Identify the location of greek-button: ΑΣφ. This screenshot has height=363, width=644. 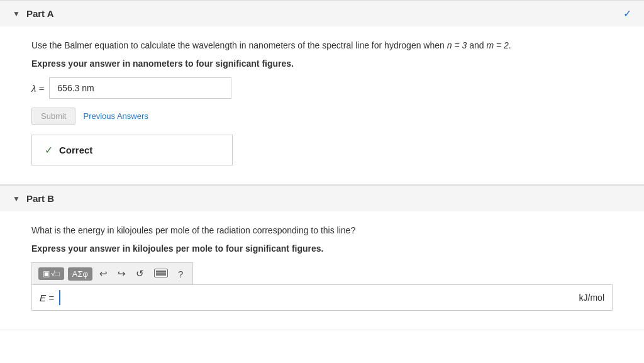
(80, 274).